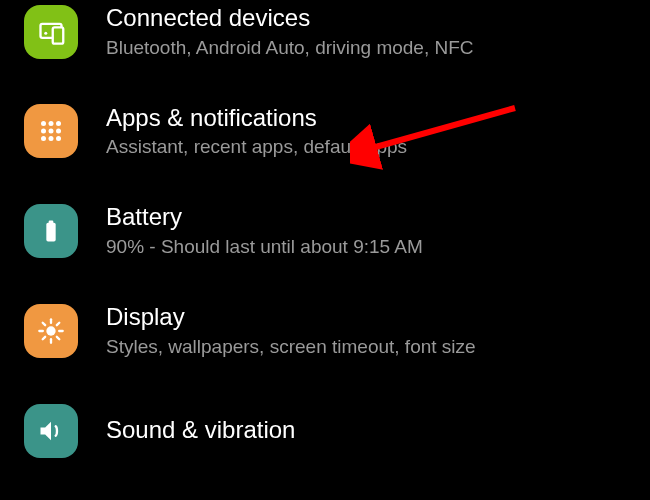 The image size is (650, 500). Describe the element at coordinates (51, 131) in the screenshot. I see `apps-icon` at that location.